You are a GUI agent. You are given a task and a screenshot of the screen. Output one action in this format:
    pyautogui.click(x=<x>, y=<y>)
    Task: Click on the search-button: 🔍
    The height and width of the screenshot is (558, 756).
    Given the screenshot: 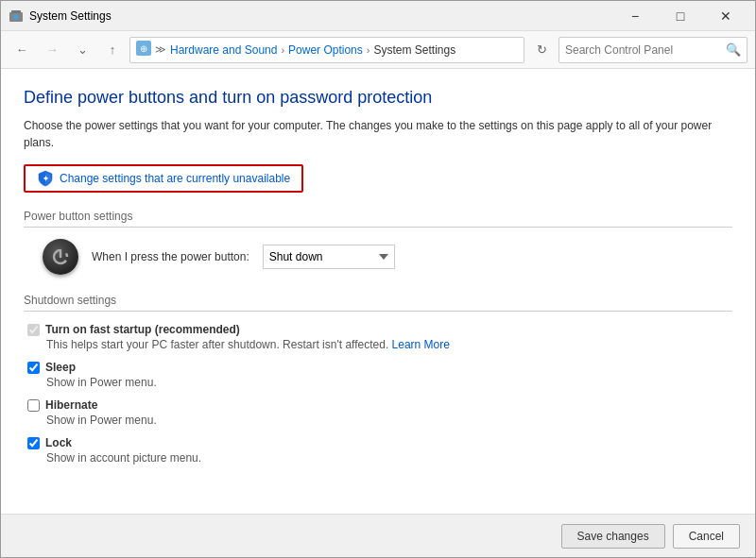 What is the action you would take?
    pyautogui.click(x=733, y=50)
    